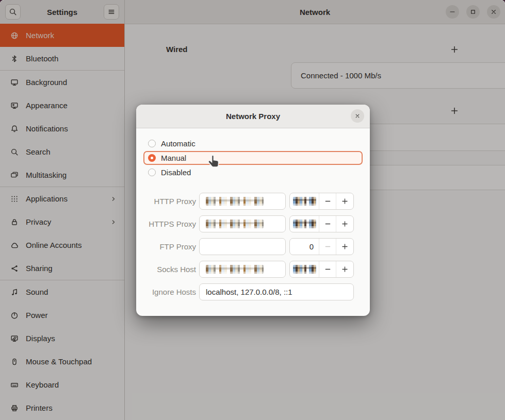 This screenshot has height=420, width=505. What do you see at coordinates (253, 269) in the screenshot?
I see `proxy-field-socks-host: Socks Host` at bounding box center [253, 269].